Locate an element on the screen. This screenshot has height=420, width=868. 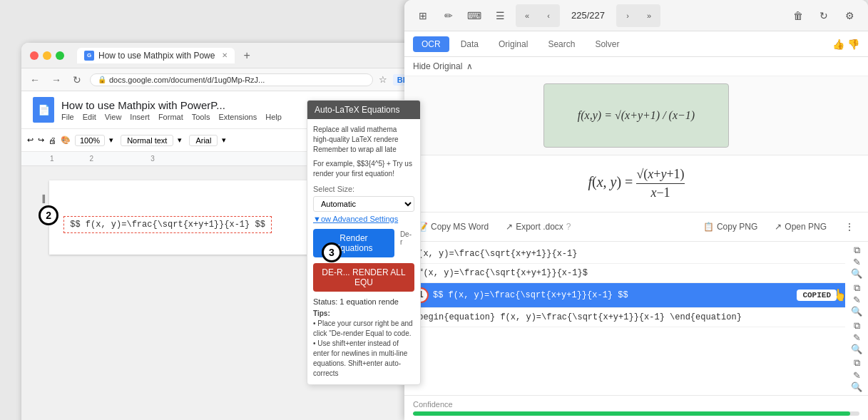
numerator: √(x+y+1) is located at coordinates (660, 175).